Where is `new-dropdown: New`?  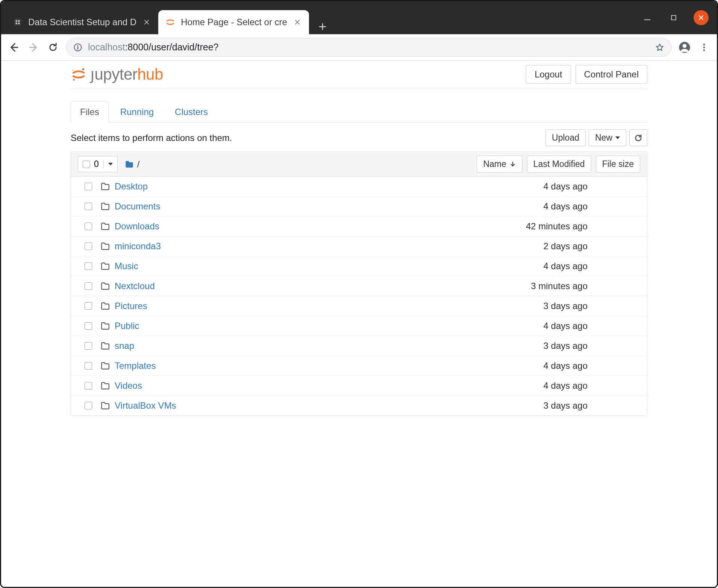 new-dropdown: New is located at coordinates (607, 138).